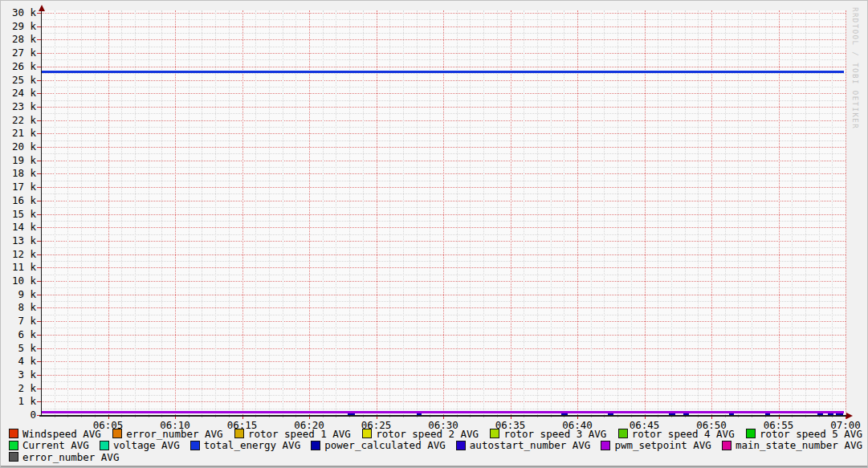  Describe the element at coordinates (20, 295) in the screenshot. I see `y-axis-label: 9 k` at that location.